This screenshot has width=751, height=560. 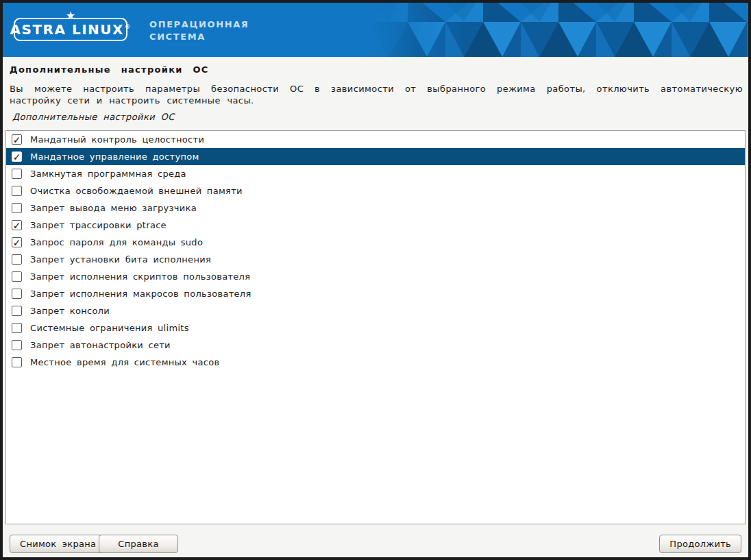 I want to click on list-item: ✓ Мандатный контроль целостности, so click(x=376, y=140).